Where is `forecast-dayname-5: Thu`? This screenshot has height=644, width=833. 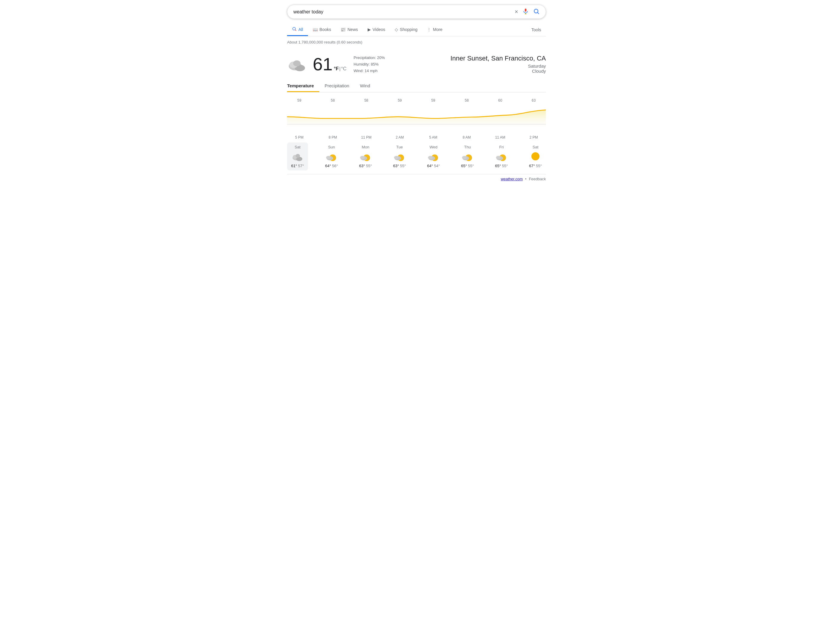 forecast-dayname-5: Thu is located at coordinates (468, 147).